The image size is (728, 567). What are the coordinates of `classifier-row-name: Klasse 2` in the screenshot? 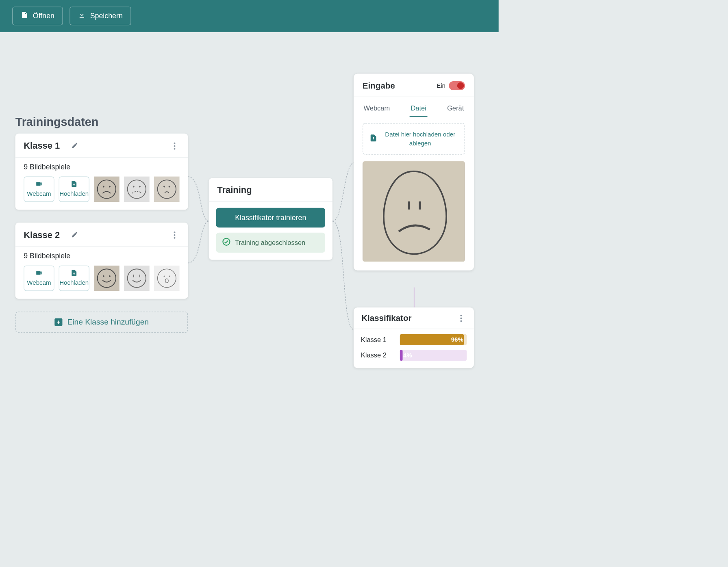 It's located at (378, 355).